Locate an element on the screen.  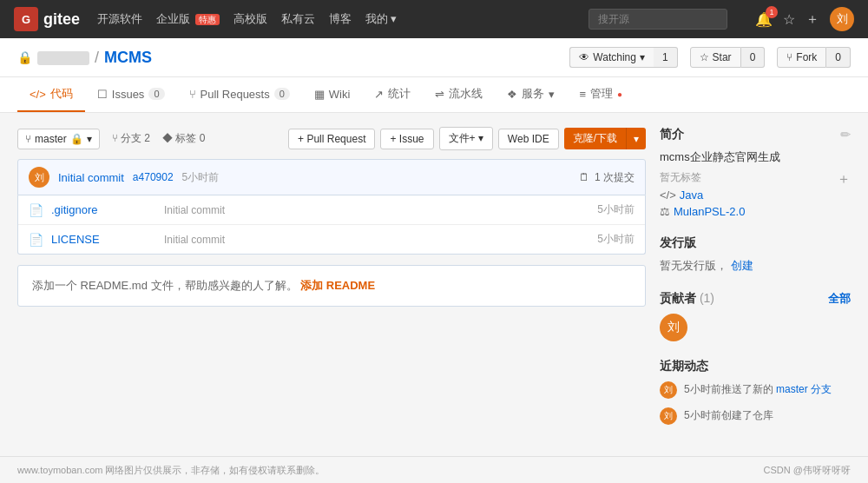
right-icons: 🔔 1 ☆ ＋ 刘 is located at coordinates (805, 19).